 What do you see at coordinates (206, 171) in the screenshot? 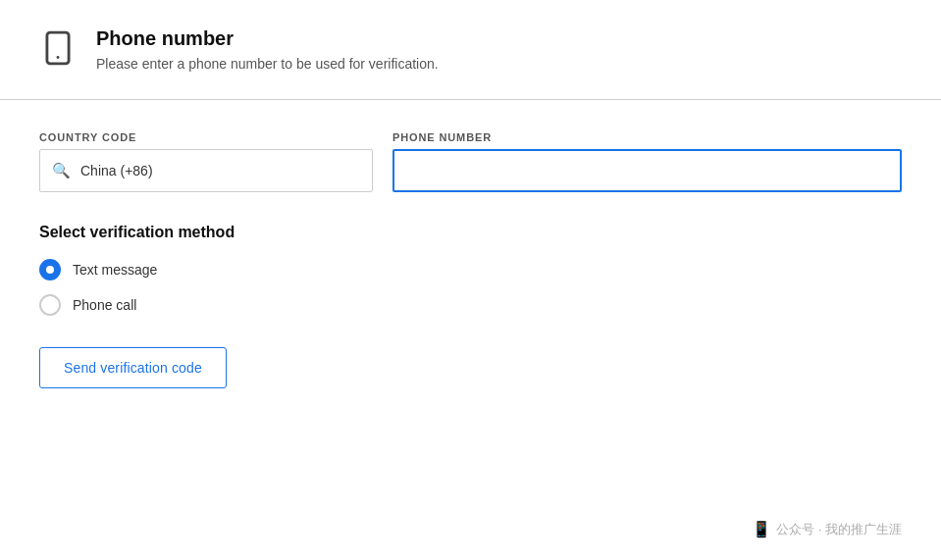
I see `country-code-select-wrapper: 🔍 China (+86) United States (+1) United …` at bounding box center [206, 171].